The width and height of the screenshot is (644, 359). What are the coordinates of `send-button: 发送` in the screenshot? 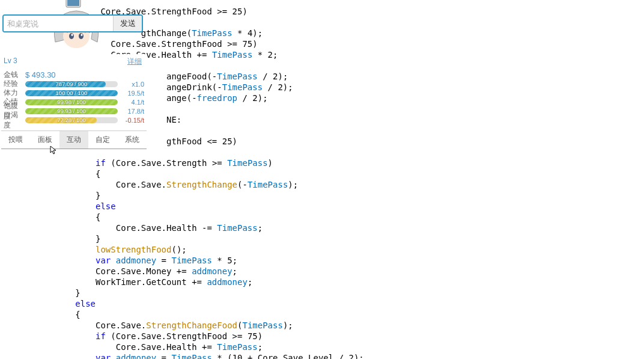 It's located at (127, 23).